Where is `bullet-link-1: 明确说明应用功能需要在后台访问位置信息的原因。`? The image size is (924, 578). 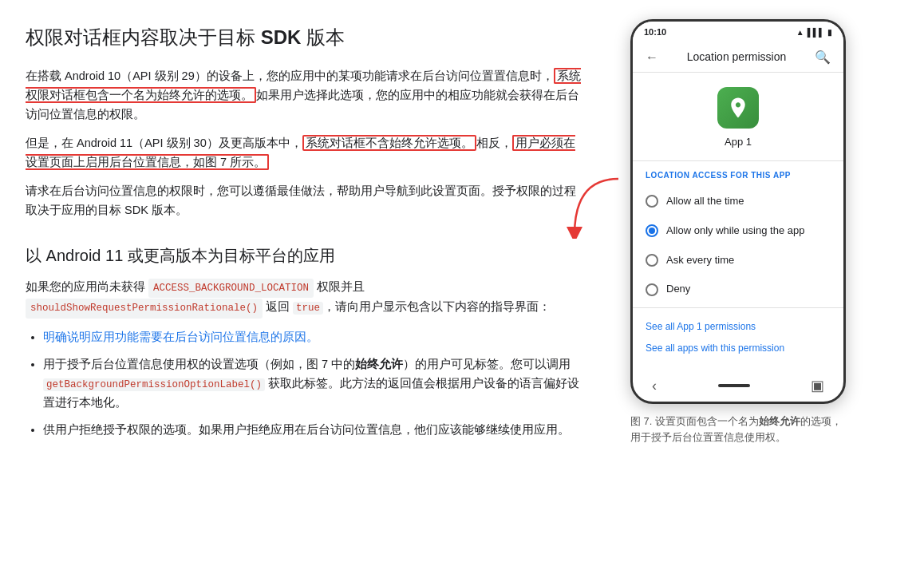 bullet-link-1: 明确说明应用功能需要在后台访问位置信息的原因。 is located at coordinates (180, 337).